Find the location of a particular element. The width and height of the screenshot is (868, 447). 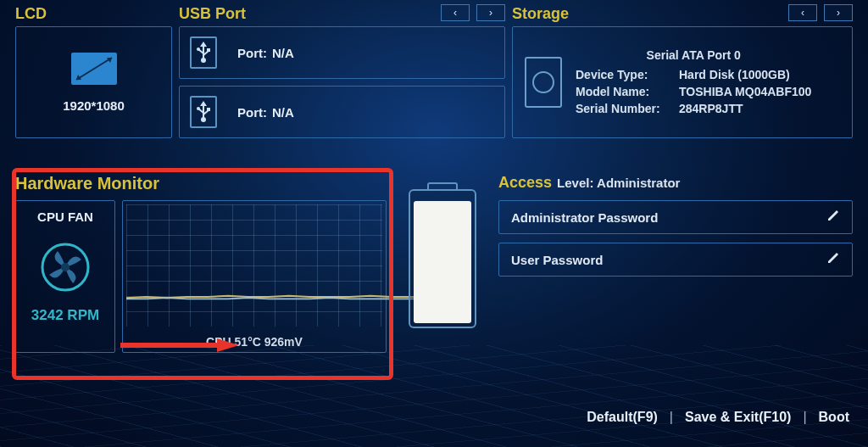

hardware-monitor-title: Hardware Monitor is located at coordinates (201, 183).